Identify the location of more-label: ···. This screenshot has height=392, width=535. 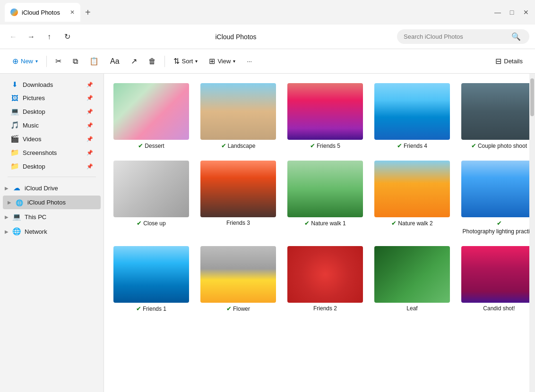
(250, 61).